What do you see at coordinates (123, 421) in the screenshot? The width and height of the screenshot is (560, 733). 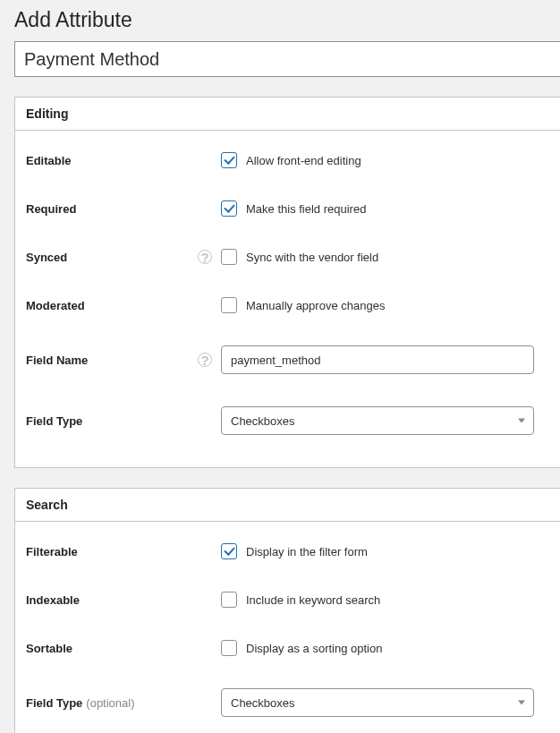 I see `label-field-type: Field Type` at bounding box center [123, 421].